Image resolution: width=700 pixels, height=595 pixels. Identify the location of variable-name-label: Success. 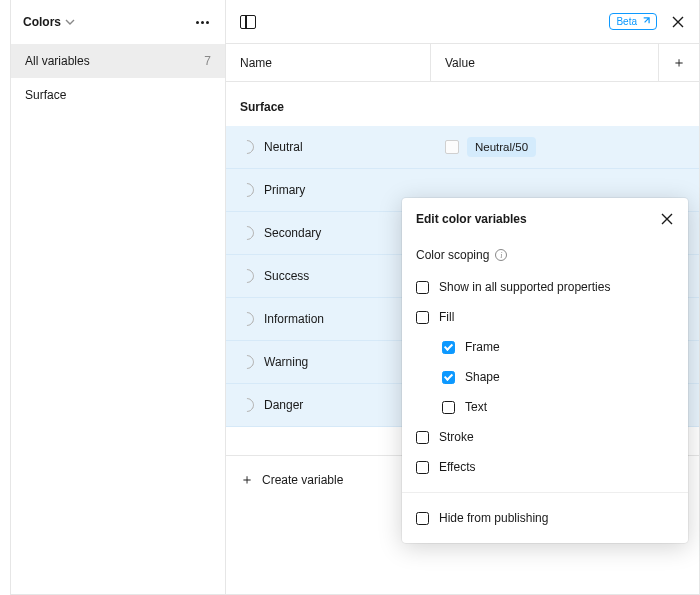
(286, 276).